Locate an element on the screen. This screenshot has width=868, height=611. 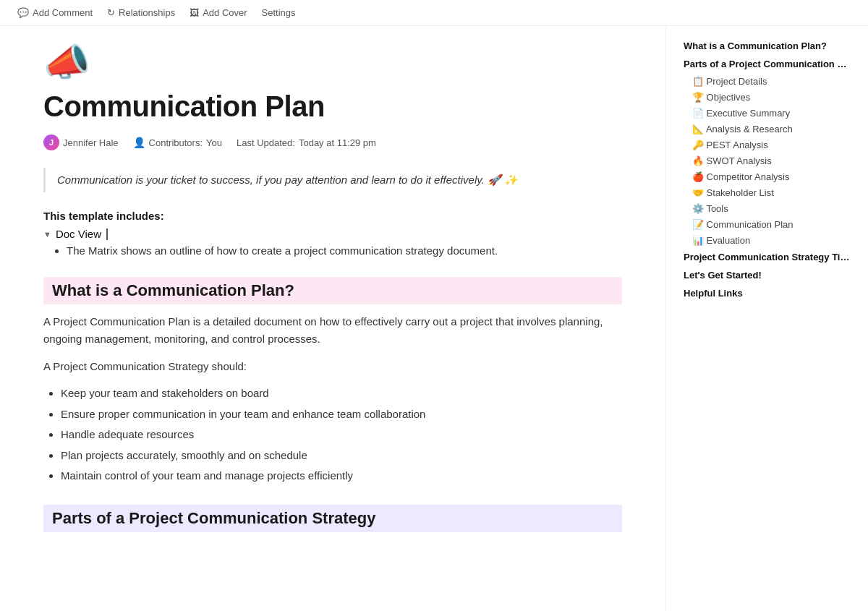
template-bullet-list: The Matrix shows an outline of how to cr… is located at coordinates (344, 250).